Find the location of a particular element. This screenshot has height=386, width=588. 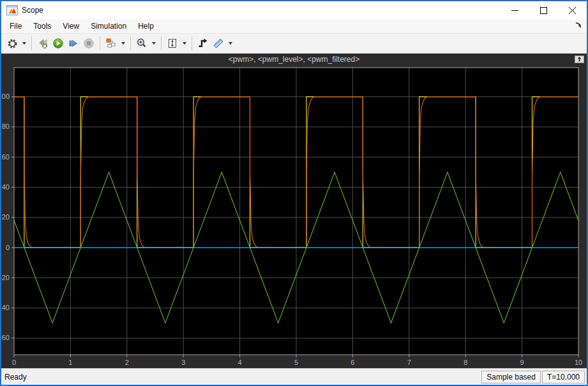

svg-text: -60 is located at coordinates (5, 338).